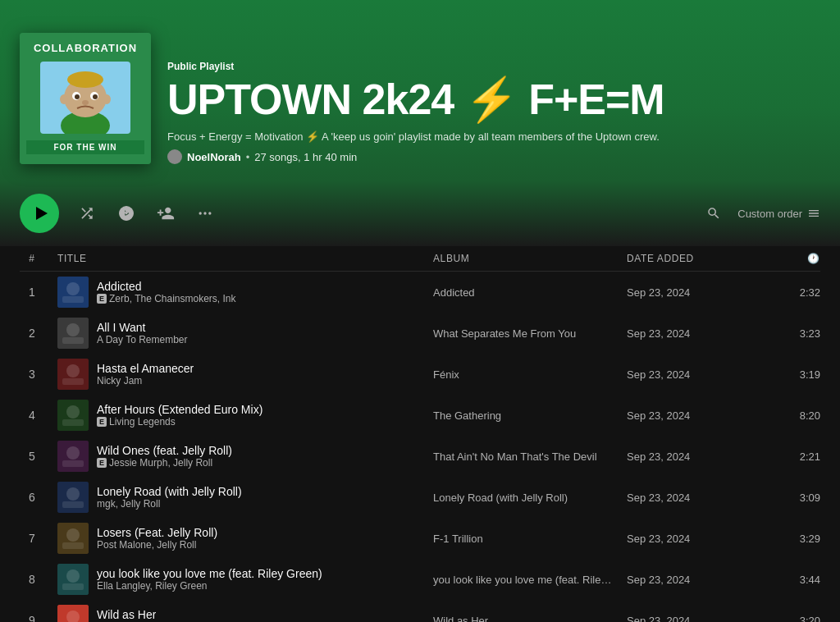  Describe the element at coordinates (180, 422) in the screenshot. I see `track-artist: ELiving Legends` at that location.